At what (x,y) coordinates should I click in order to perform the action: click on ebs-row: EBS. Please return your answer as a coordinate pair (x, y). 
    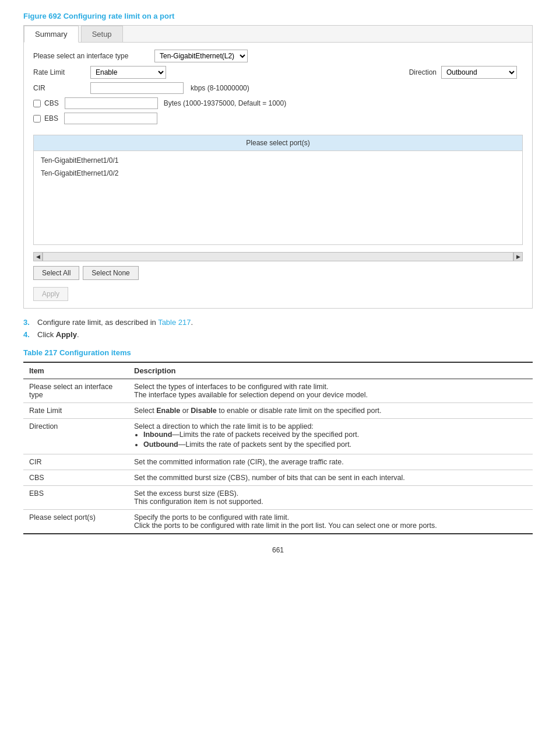
    Looking at the image, I should click on (278, 118).